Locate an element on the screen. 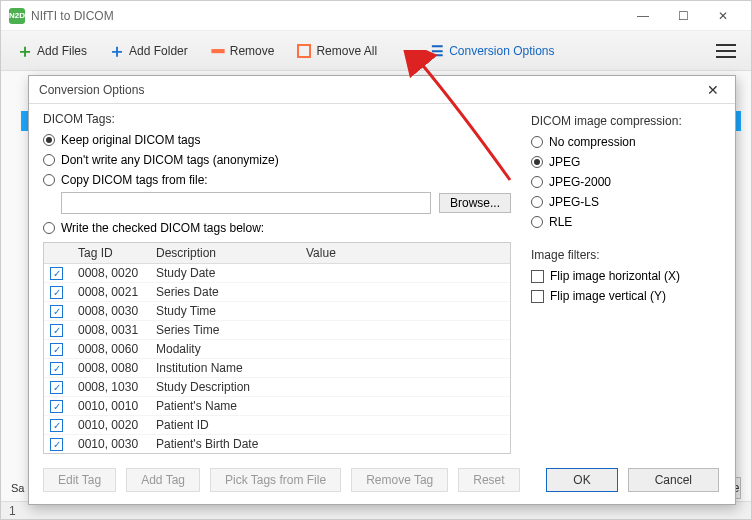 This screenshot has height=520, width=752. cell-tag-id: 0010, 0010 is located at coordinates (111, 406).